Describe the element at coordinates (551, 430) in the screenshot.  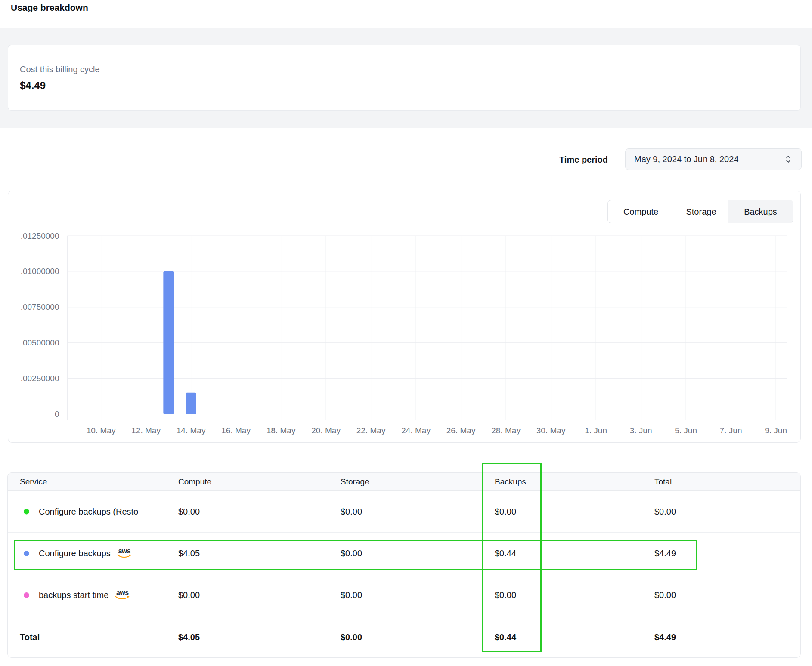
I see `svg-text: 30. May` at that location.